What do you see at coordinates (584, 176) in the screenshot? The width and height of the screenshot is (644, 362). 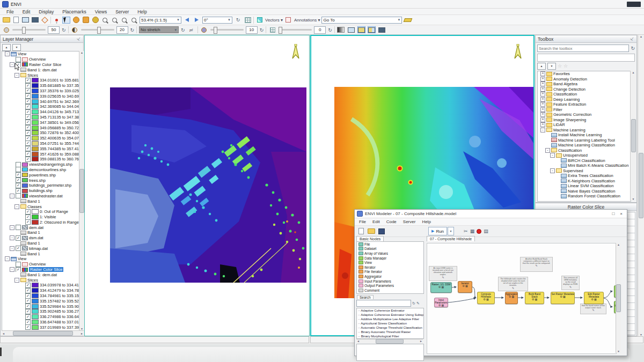 I see `tree-row: Extra Trees Classification` at bounding box center [584, 176].